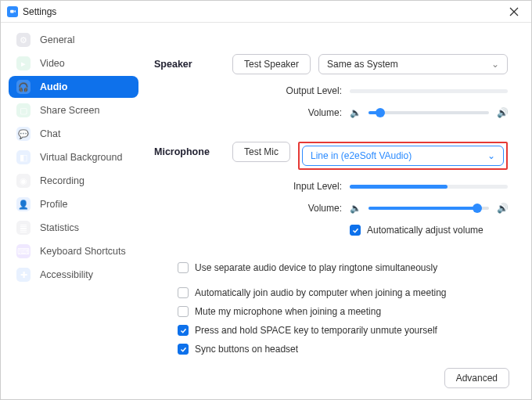 The image size is (532, 400). I want to click on sync-headset-label: Sync buttons on headset, so click(246, 349).